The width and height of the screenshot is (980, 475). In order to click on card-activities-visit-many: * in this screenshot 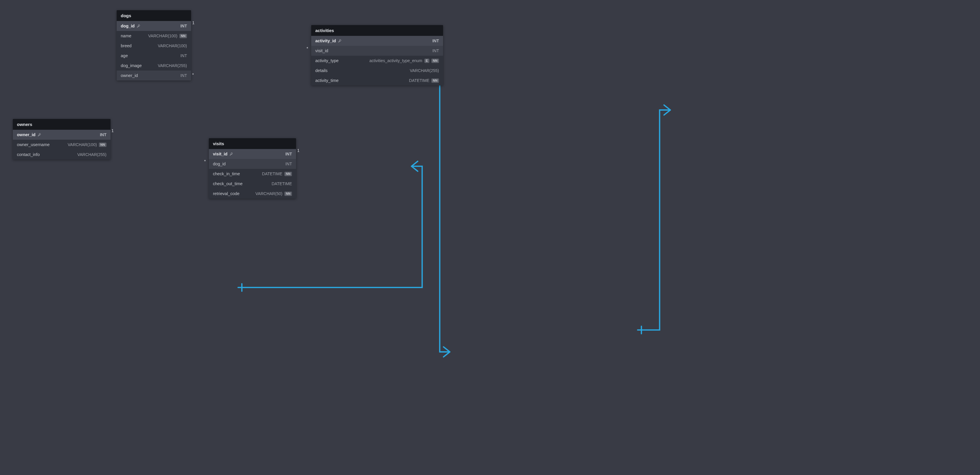, I will do `click(307, 48)`.